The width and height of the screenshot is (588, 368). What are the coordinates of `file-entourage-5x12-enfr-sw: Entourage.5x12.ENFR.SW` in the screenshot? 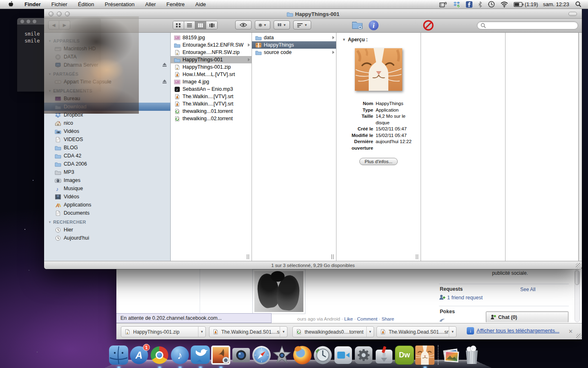 It's located at (211, 45).